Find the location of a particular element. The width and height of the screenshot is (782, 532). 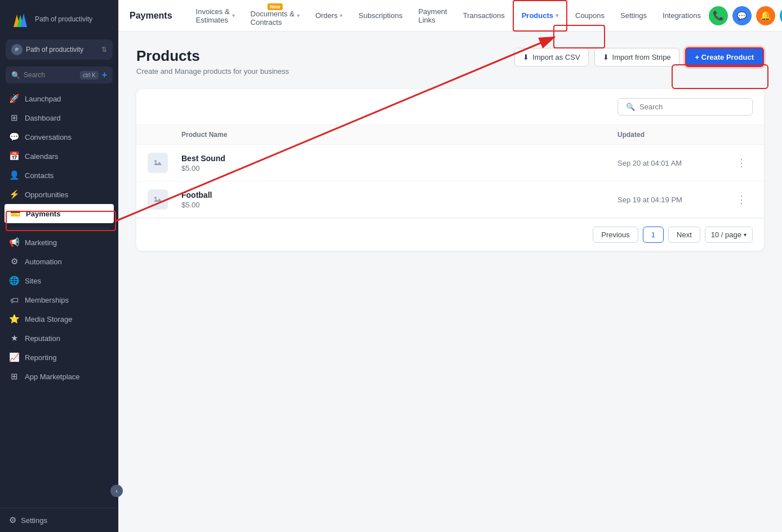

transactions-label: Transactions is located at coordinates (484, 16).